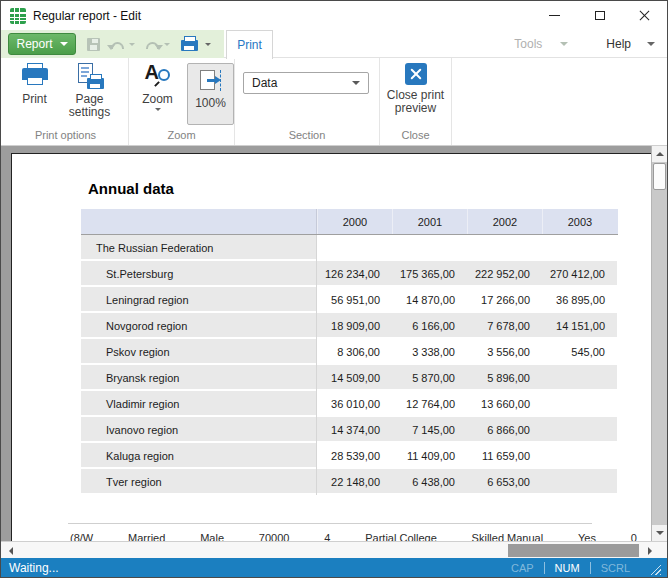  What do you see at coordinates (580, 352) in the screenshot?
I see `cell-value: 545,00` at bounding box center [580, 352].